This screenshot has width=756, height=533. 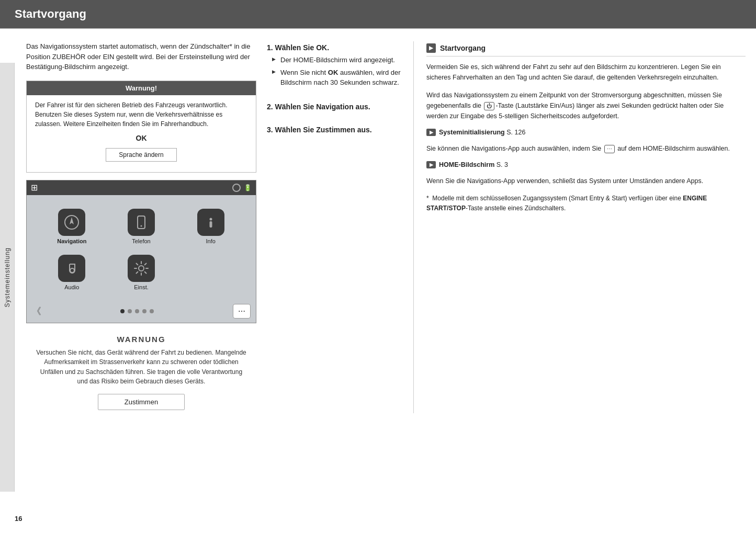 What do you see at coordinates (141, 138) in the screenshot?
I see `ok-text: OK` at bounding box center [141, 138].